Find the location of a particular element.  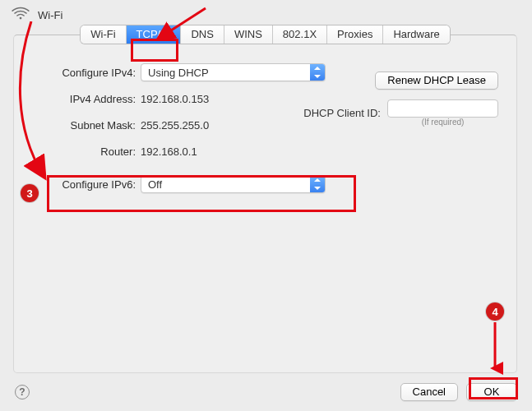

dhcp-client-id-field is located at coordinates (442, 109).